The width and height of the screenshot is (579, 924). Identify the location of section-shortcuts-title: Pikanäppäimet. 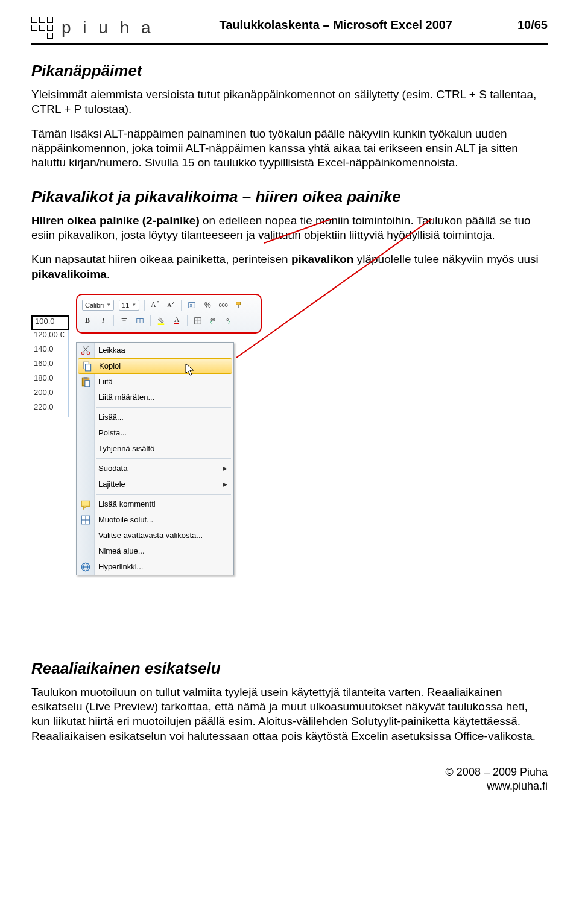
(290, 71).